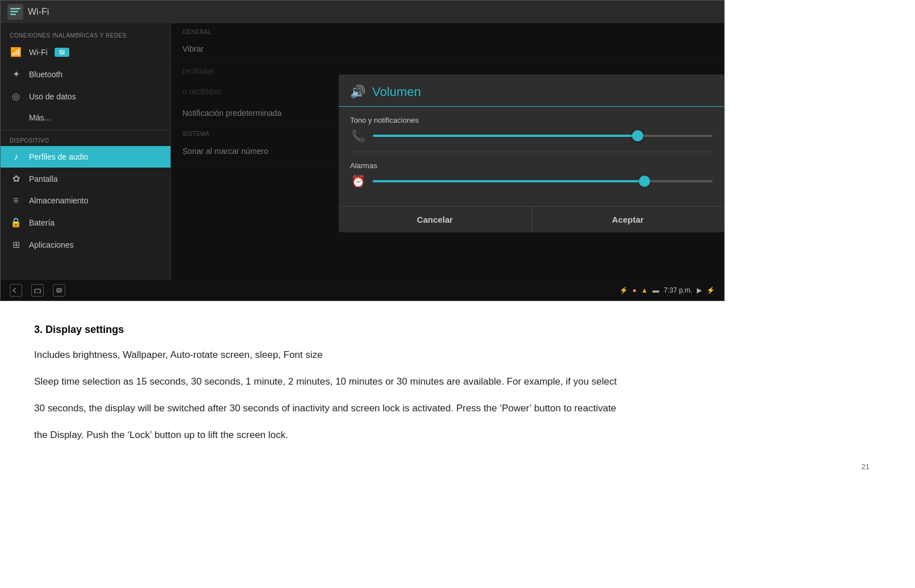 The height and width of the screenshot is (588, 915). I want to click on doc-para3: 30 seconds, the display will be switched…, so click(440, 409).